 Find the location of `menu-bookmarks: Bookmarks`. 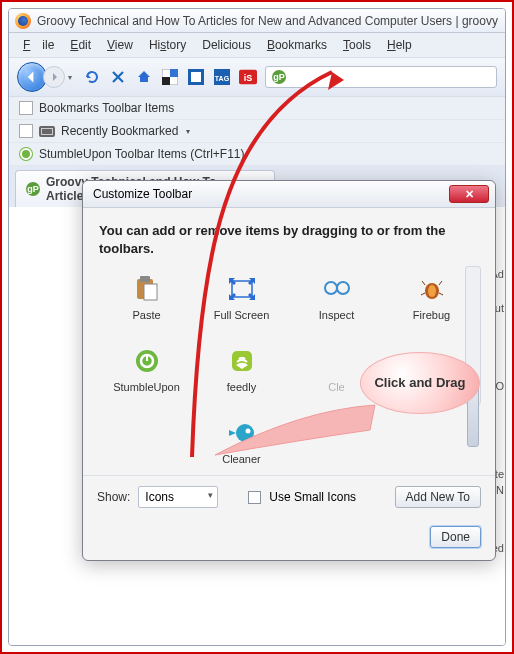

menu-bookmarks: Bookmarks is located at coordinates (297, 45).